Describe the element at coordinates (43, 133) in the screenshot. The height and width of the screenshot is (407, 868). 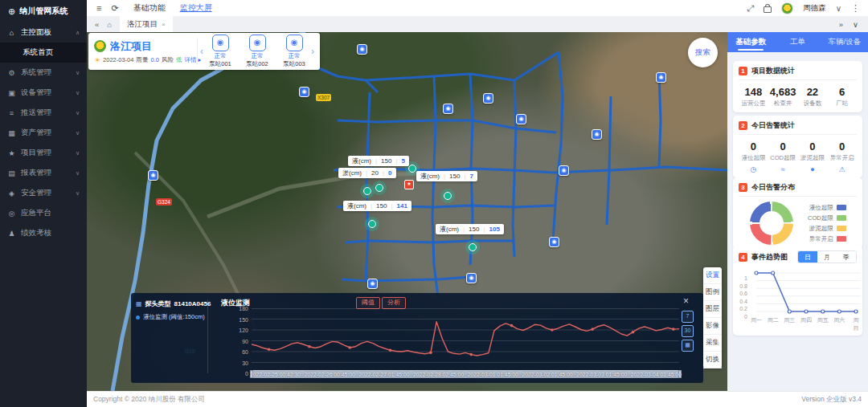
I see `sidebar-item-资产管理: ▦资产管理∨` at that location.